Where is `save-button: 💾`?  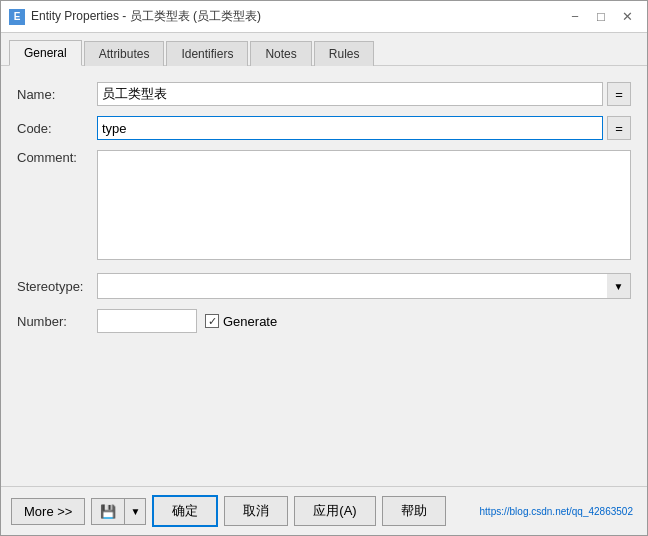 save-button: 💾 is located at coordinates (108, 512).